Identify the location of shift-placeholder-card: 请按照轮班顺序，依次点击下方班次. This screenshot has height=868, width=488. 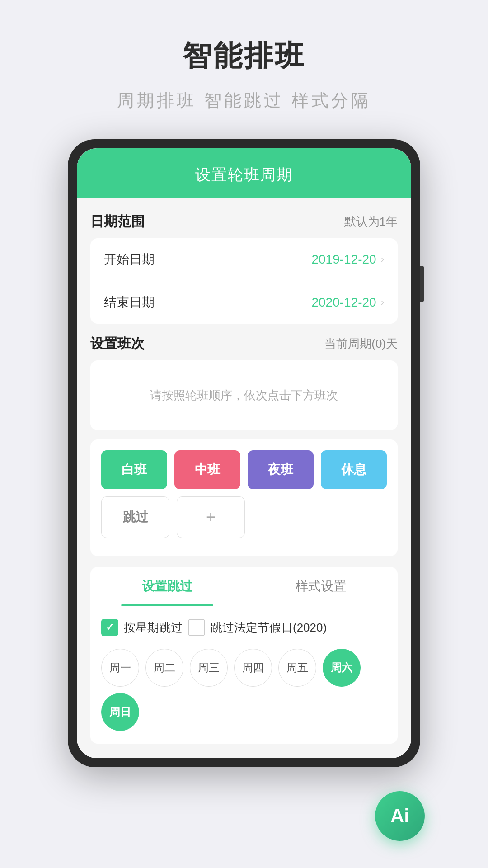
(244, 395).